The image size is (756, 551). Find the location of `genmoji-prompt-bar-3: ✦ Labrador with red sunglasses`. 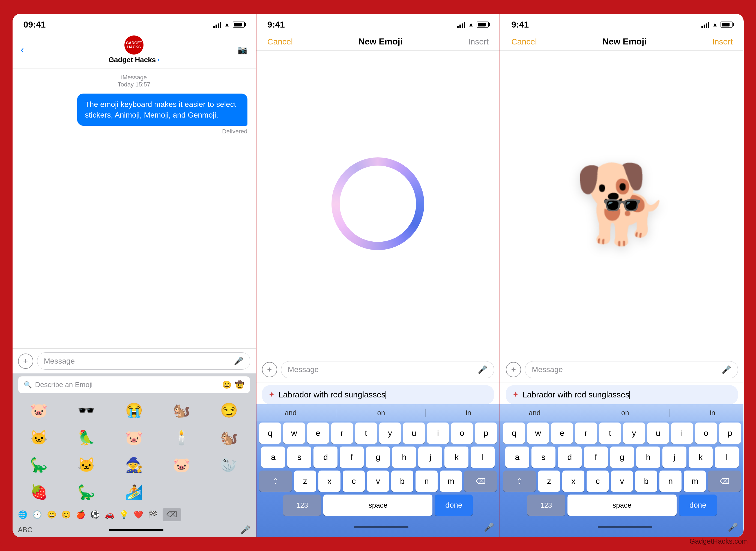

genmoji-prompt-bar-3: ✦ Labrador with red sunglasses is located at coordinates (622, 395).